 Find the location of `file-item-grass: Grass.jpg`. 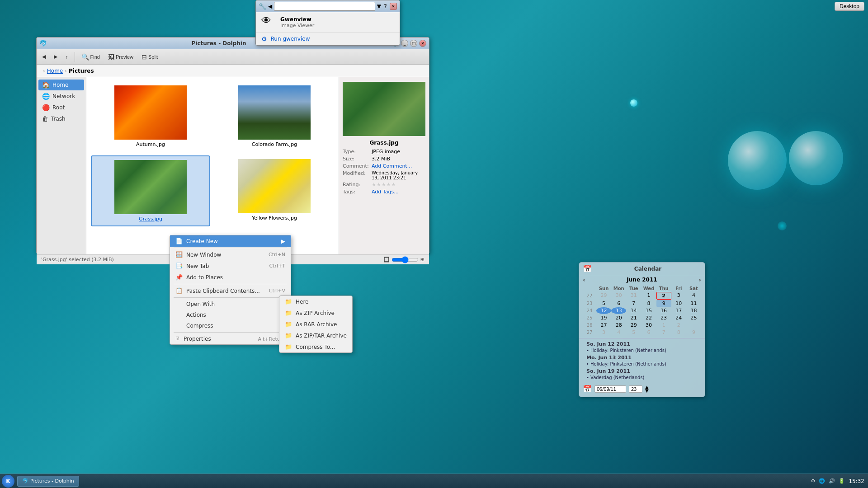

file-item-grass: Grass.jpg is located at coordinates (151, 191).